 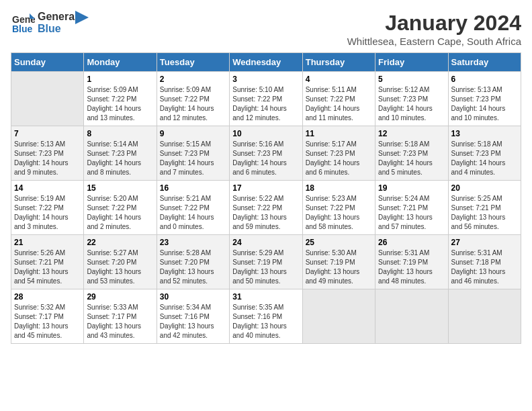 I want to click on calendar-cell: 19Sunrise: 5:24 AM Sunset: 7:21 PM Dayli…, so click(x=412, y=208).